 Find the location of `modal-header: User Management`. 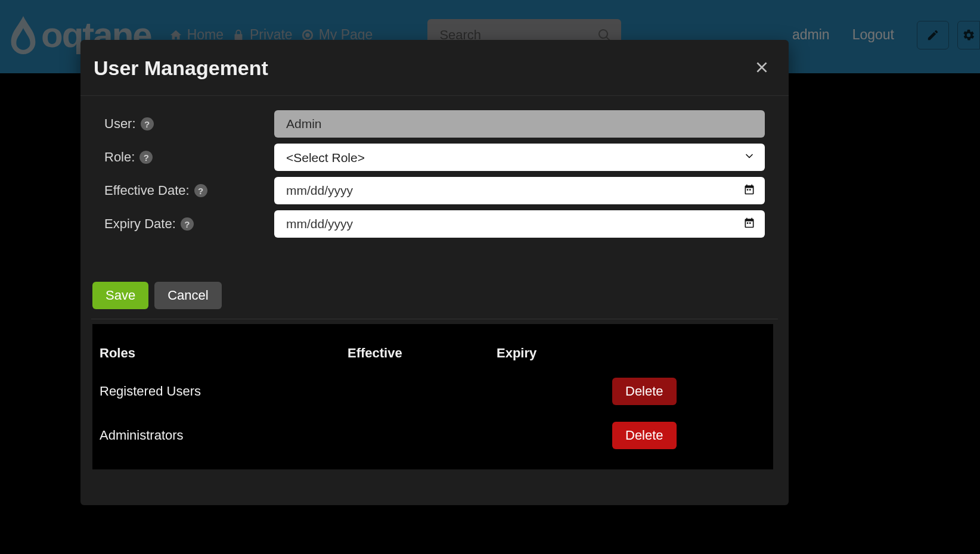

modal-header: User Management is located at coordinates (435, 68).